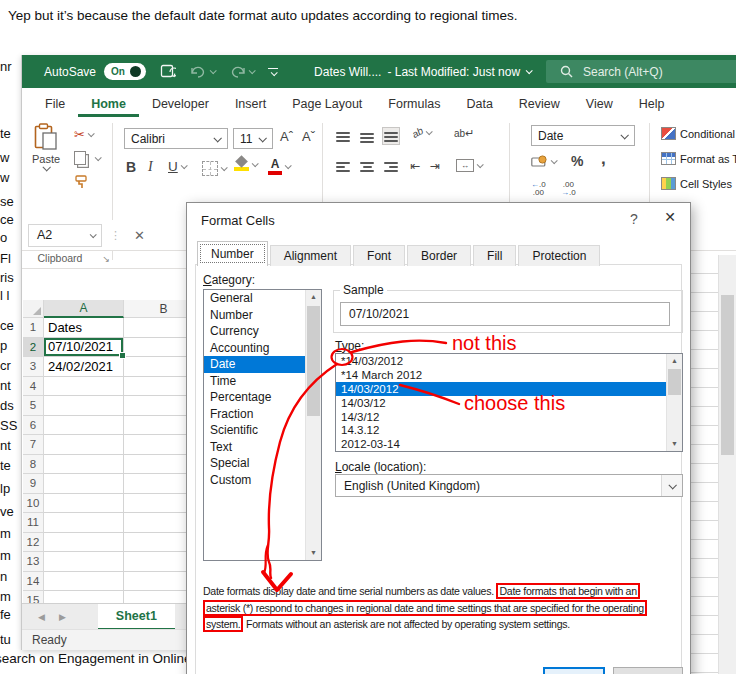  I want to click on grow-font-button: Aˆ, so click(286, 136).